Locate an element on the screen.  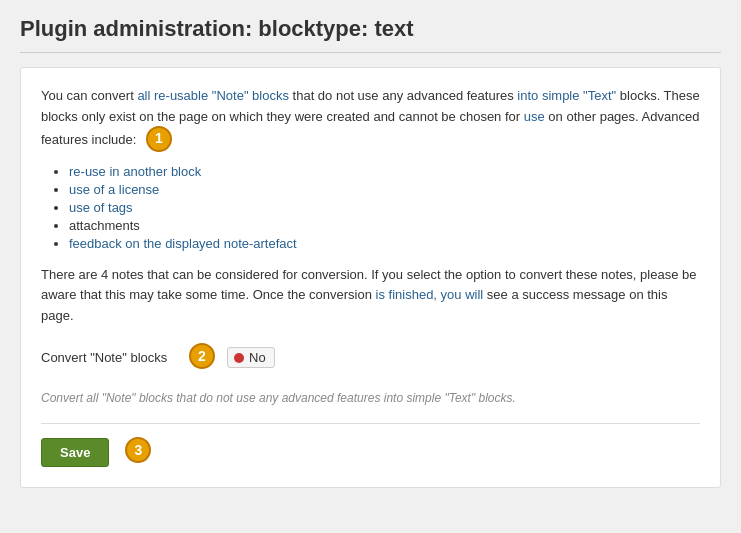
feature-item-3: use of tags is located at coordinates (384, 208).